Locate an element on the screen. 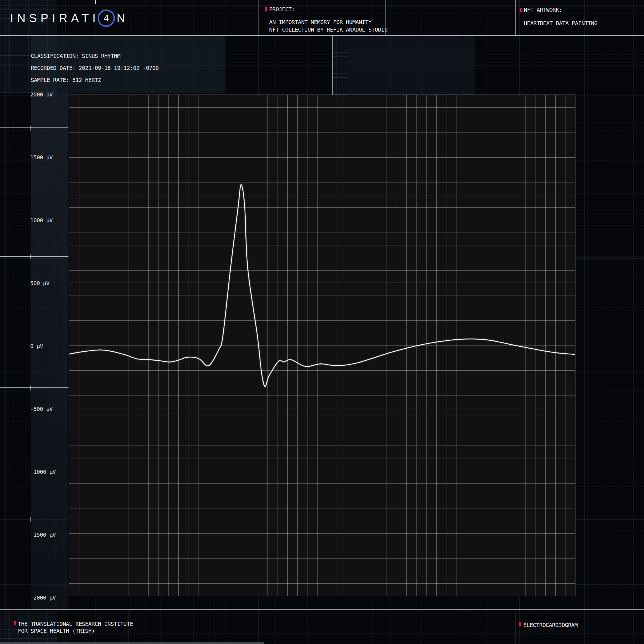 This screenshot has height=644, width=644. logo-circled-4-icon: 4 is located at coordinates (106, 18).